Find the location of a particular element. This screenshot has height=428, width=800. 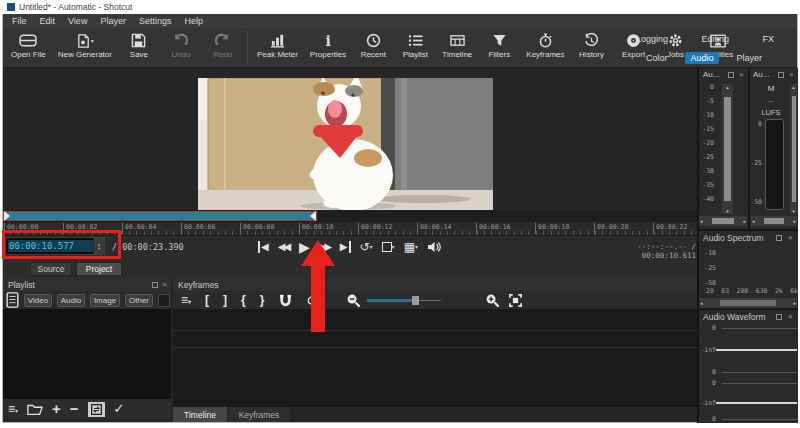

rewind-button: ◀◀ is located at coordinates (284, 247).